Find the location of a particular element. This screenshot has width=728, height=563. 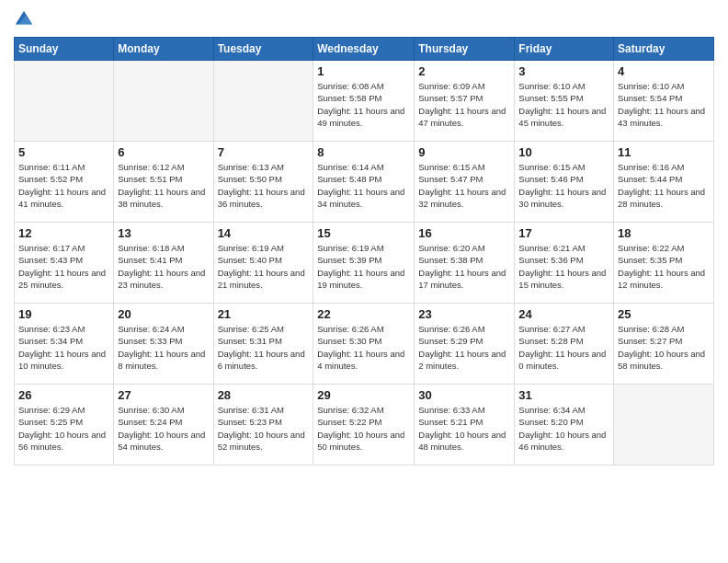

calendar-cell: 11Sunrise: 6:16 AMSunset: 5:44 PMDayligh… is located at coordinates (664, 182).